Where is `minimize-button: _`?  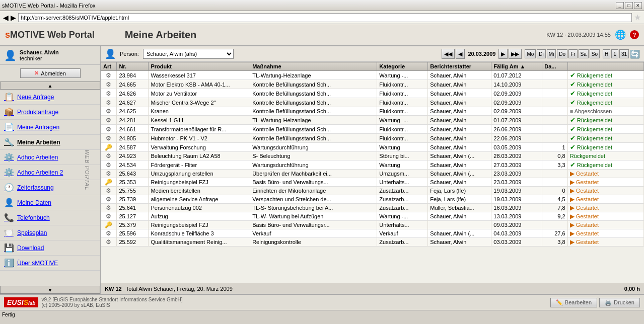 minimize-button: _ is located at coordinates (620, 6).